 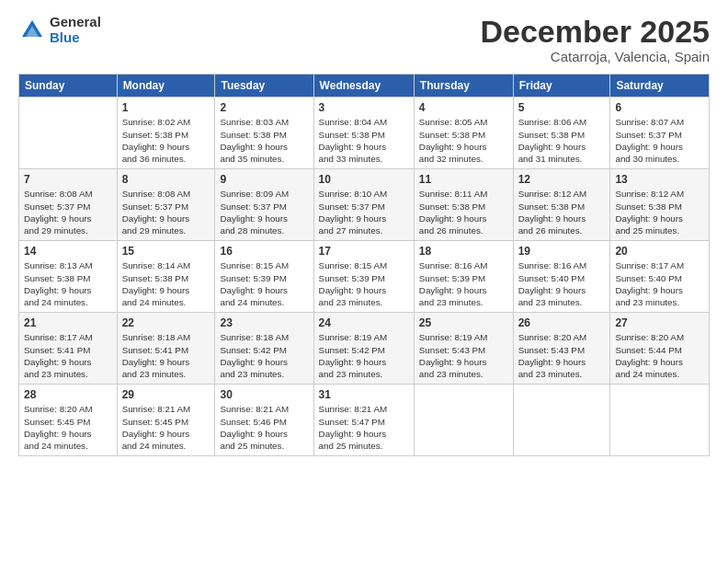 I want to click on calendar-day-10: 10Sunrise: 8:10 AM Sunset: 5:37 PM Dayli…, so click(x=364, y=205).